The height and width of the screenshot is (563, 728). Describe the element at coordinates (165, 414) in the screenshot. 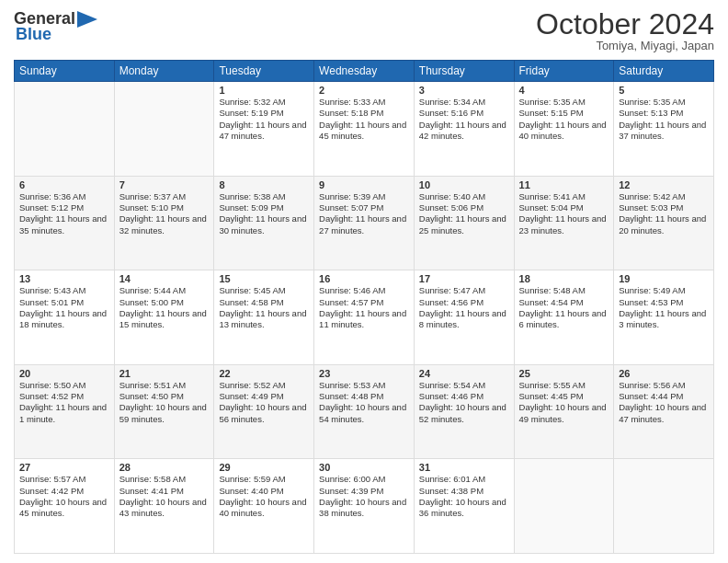

I see `daylight-text: Daylight: 10 hours and 59 minutes.` at that location.